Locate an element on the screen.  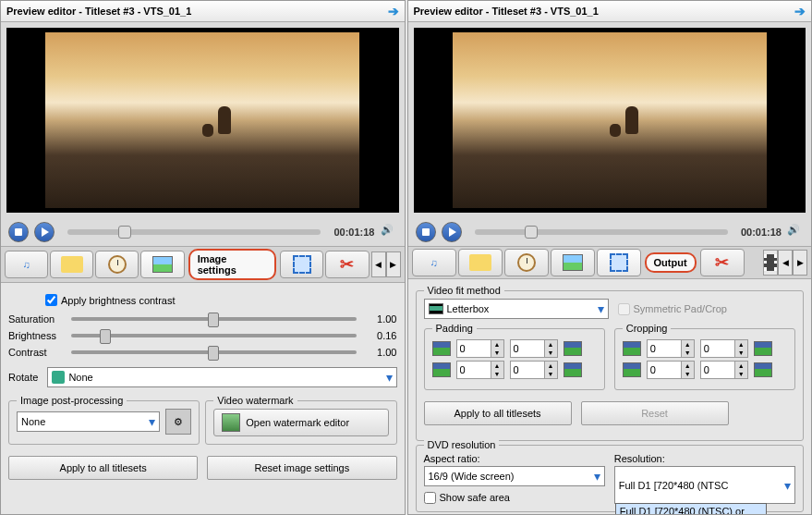
reset-image-button: Reset image settings is located at coordinates (301, 468).